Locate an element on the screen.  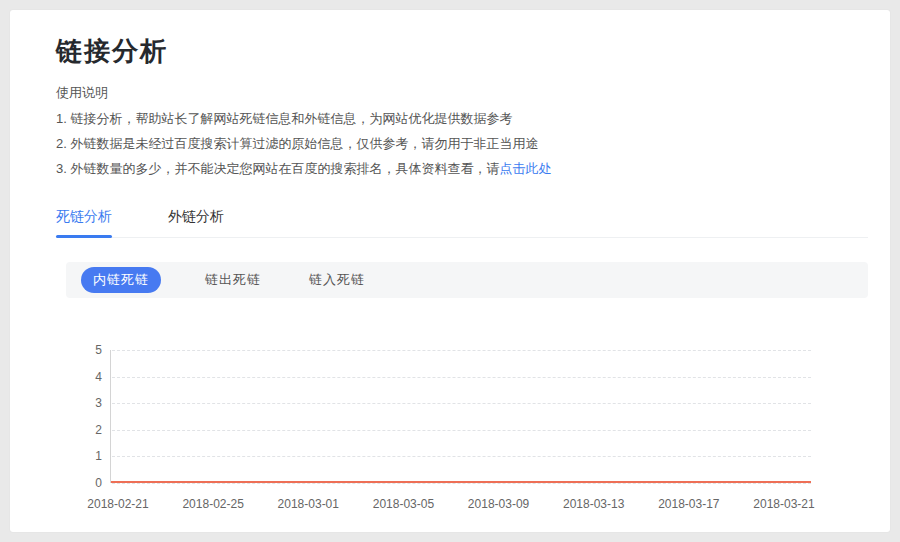
x-tick-label: 2018-03-09 is located at coordinates (498, 504).